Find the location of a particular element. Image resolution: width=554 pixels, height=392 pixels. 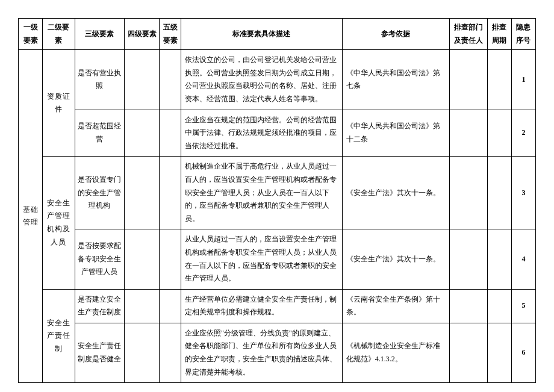

l3-cell: 是否有营业执照 is located at coordinates (100, 79).